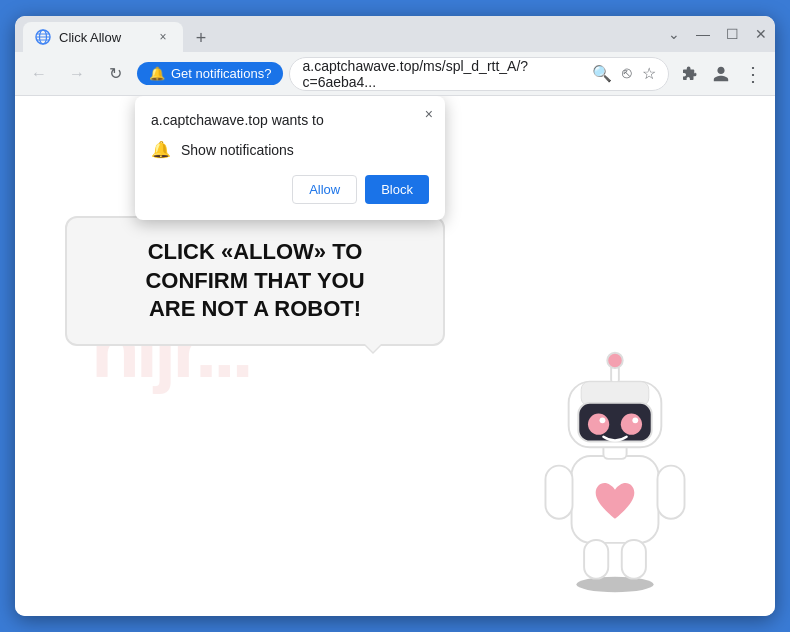 The image size is (790, 632). Describe the element at coordinates (761, 34) in the screenshot. I see `close-button: ✕` at that location.